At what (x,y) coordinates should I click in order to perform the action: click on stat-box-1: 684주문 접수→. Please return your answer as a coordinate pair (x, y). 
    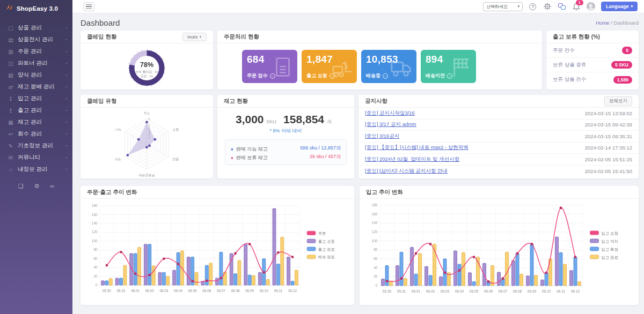
    Looking at the image, I should click on (269, 66).